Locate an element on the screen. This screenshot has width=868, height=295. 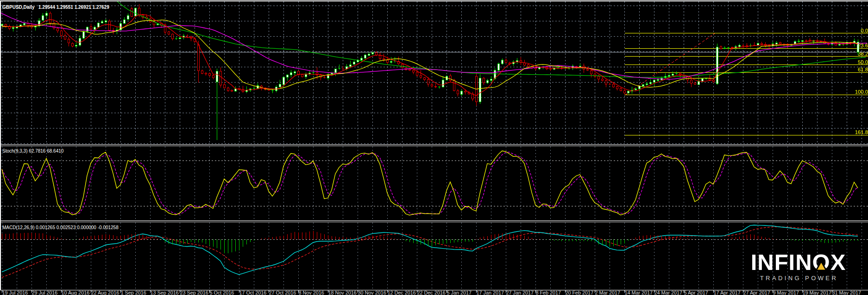
svg-text: 27 Jan 2017 is located at coordinates (520, 292).